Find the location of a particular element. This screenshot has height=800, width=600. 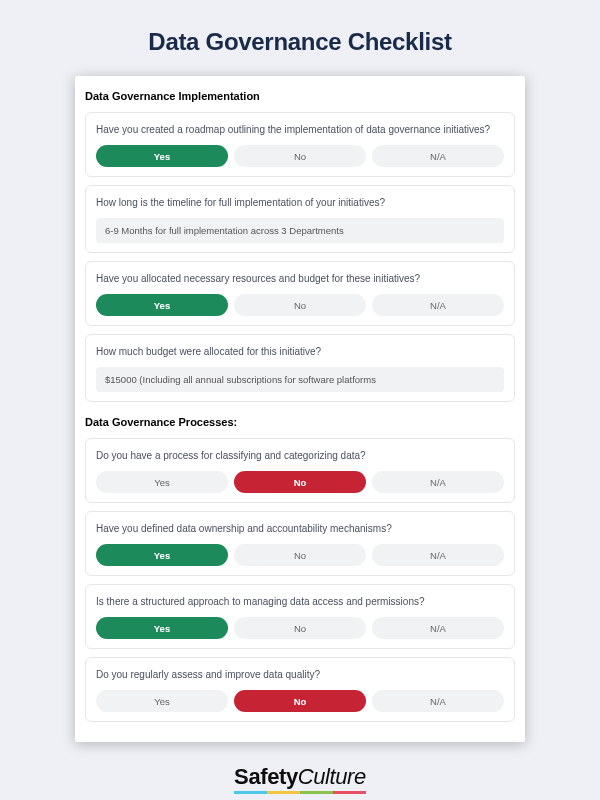

question-card: How much budget were allocated for this … is located at coordinates (300, 368).